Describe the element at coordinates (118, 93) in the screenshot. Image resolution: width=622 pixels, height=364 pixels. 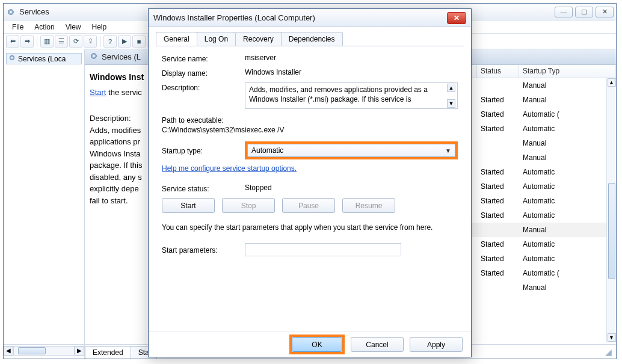
I see `detail-start-line: Start the servic` at that location.